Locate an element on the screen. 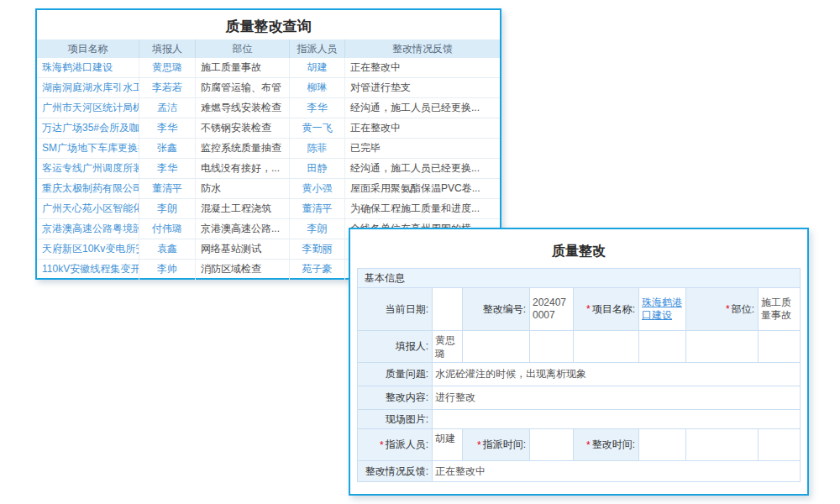 The height and width of the screenshot is (504, 840). part-value: 施工质量事故 is located at coordinates (779, 309).